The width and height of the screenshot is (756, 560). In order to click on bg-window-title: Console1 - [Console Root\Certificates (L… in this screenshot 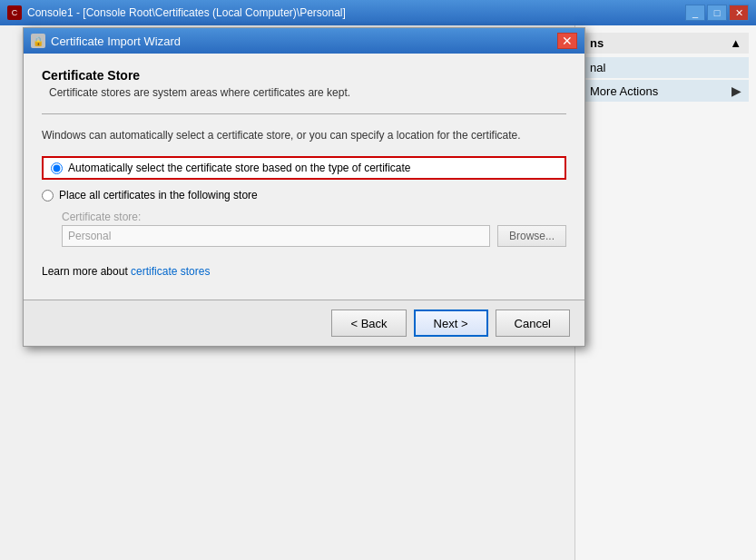, I will do `click(356, 13)`.